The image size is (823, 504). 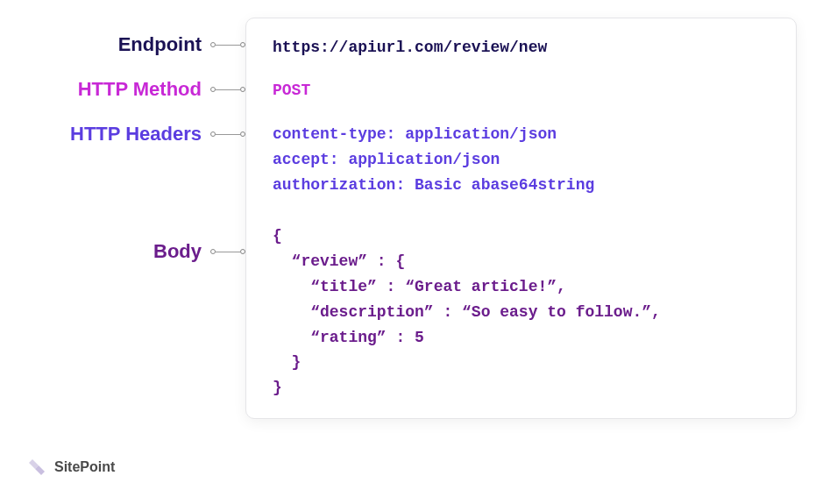 I want to click on sitepoint-icon, so click(x=37, y=467).